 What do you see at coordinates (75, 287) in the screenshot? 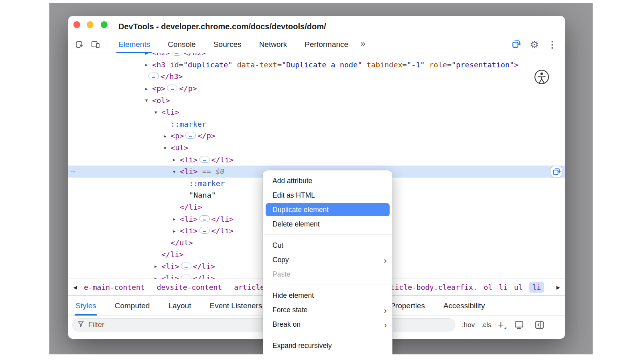
I see `breadcrumb-scroll-left-icon: ◀` at bounding box center [75, 287].